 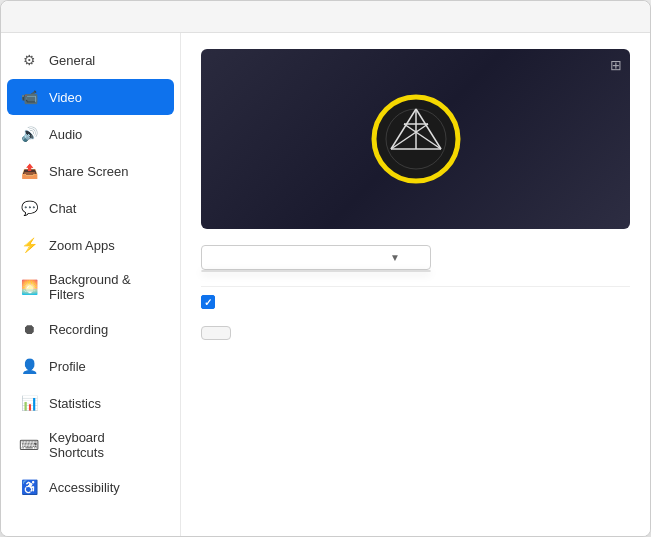 I want to click on sidebar-statistics-label: Statistics, so click(x=75, y=404).